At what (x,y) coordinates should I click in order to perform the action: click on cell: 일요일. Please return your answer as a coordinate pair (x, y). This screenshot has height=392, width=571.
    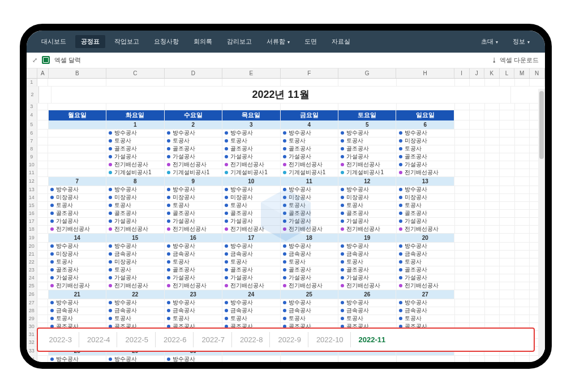
    Looking at the image, I should click on (425, 115).